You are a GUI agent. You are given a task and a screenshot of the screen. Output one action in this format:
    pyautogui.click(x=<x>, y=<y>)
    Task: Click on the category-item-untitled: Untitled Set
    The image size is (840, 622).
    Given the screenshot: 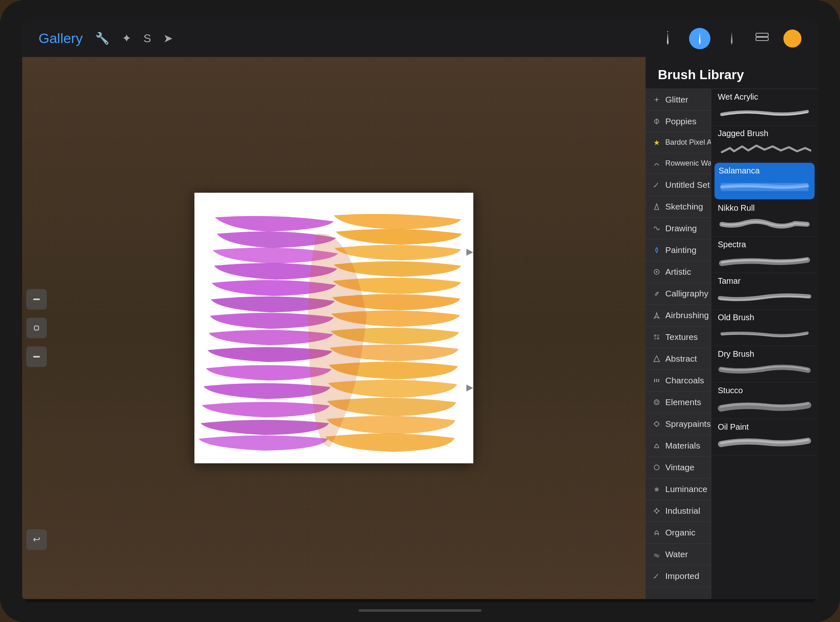 What is the action you would take?
    pyautogui.click(x=678, y=185)
    